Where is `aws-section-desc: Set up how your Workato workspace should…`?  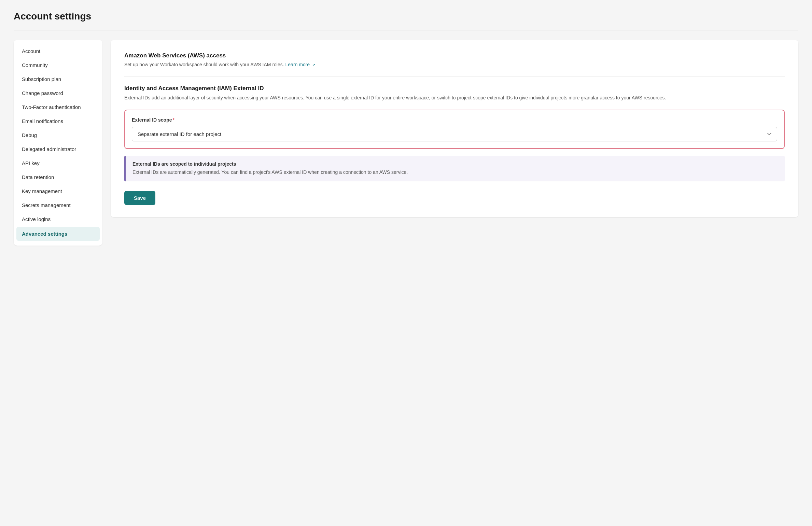 aws-section-desc: Set up how your Workato workspace should… is located at coordinates (454, 65).